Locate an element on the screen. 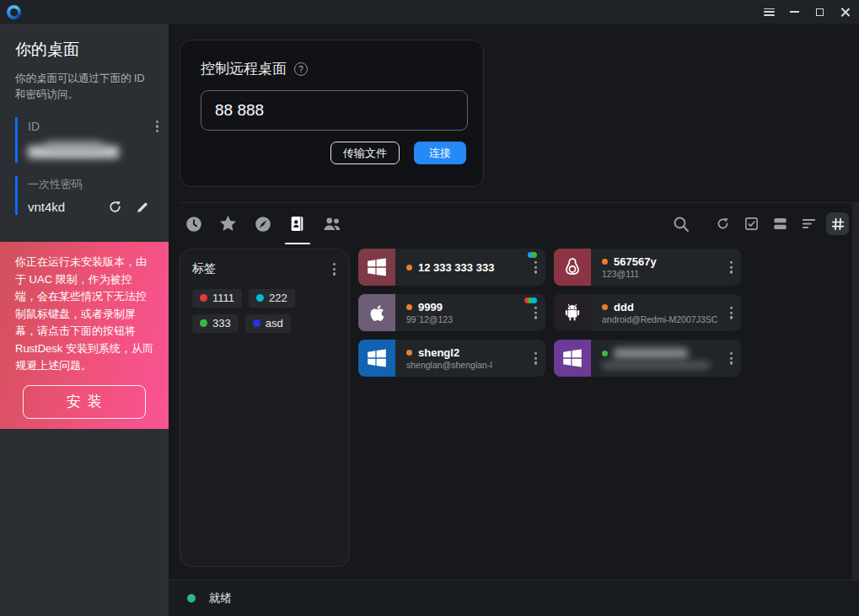 This screenshot has height=616, width=859. peer-card is located at coordinates (647, 358).